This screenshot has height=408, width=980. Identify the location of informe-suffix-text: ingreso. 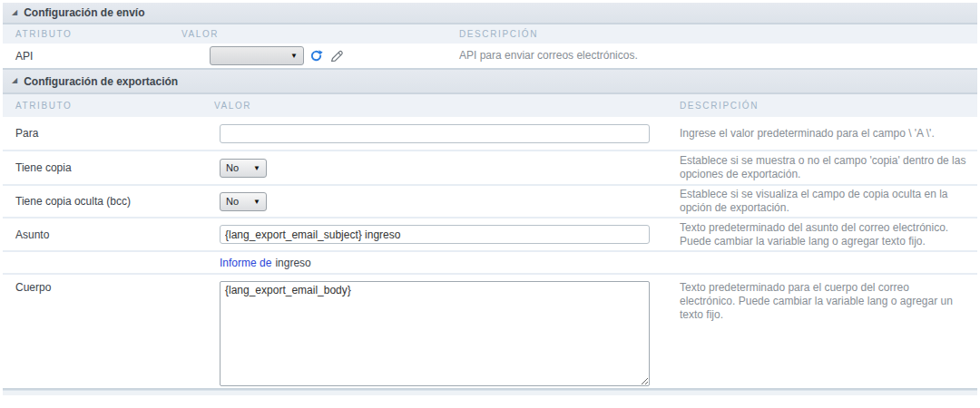
(292, 263).